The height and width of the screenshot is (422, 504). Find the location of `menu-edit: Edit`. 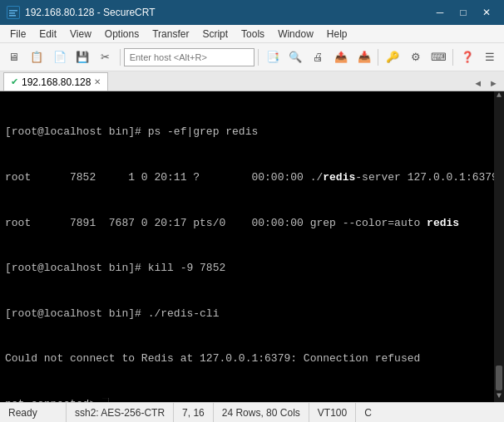

menu-edit: Edit is located at coordinates (48, 34).